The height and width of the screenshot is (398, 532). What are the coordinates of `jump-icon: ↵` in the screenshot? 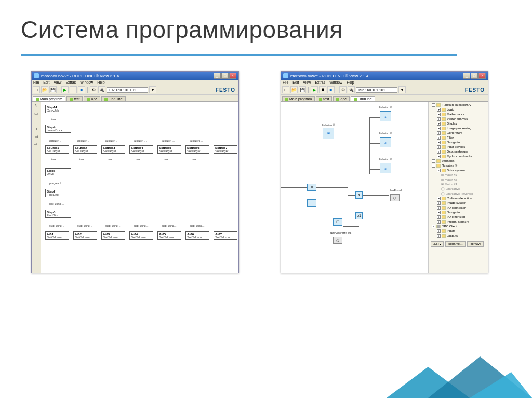 It's located at (36, 145).